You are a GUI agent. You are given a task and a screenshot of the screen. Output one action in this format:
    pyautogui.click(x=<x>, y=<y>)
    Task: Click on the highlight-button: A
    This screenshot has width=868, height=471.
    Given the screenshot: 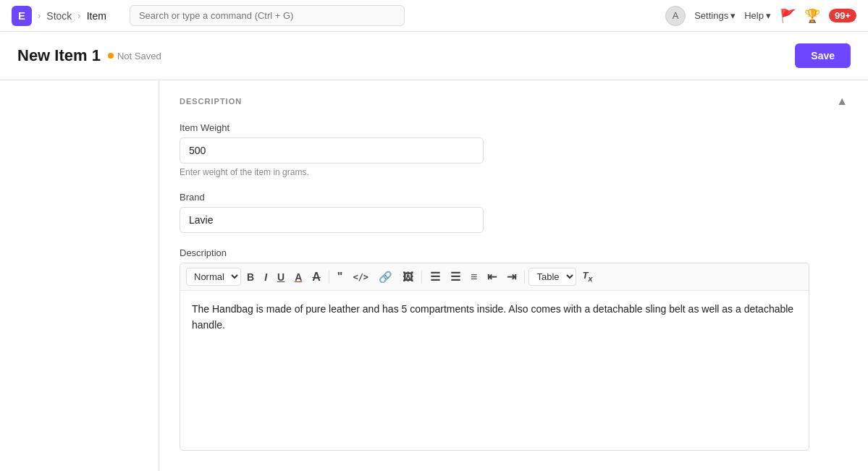 What is the action you would take?
    pyautogui.click(x=316, y=277)
    